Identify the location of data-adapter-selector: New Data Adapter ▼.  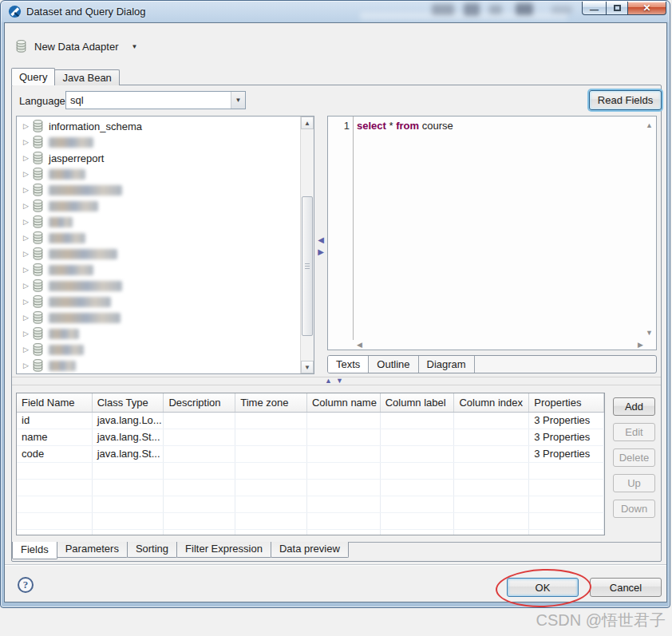
(77, 46).